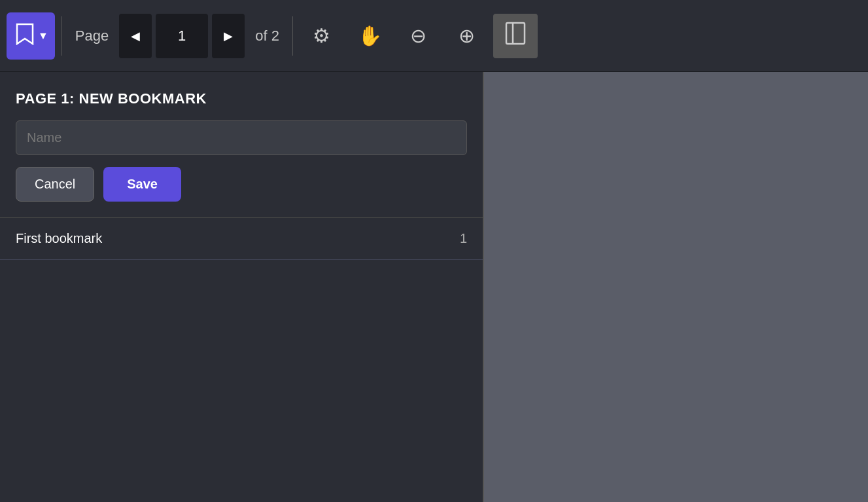 Image resolution: width=868 pixels, height=502 pixels. I want to click on bookmark-name-input, so click(241, 137).